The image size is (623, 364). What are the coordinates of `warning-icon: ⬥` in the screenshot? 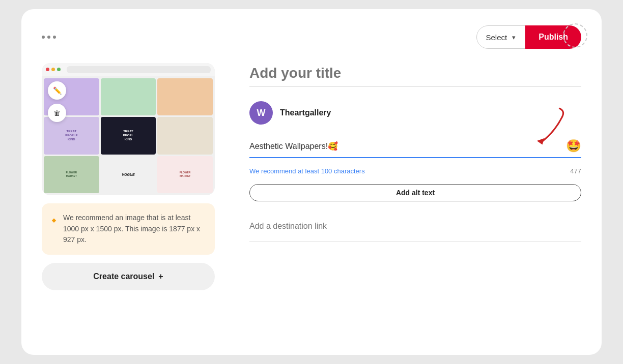 It's located at (54, 220).